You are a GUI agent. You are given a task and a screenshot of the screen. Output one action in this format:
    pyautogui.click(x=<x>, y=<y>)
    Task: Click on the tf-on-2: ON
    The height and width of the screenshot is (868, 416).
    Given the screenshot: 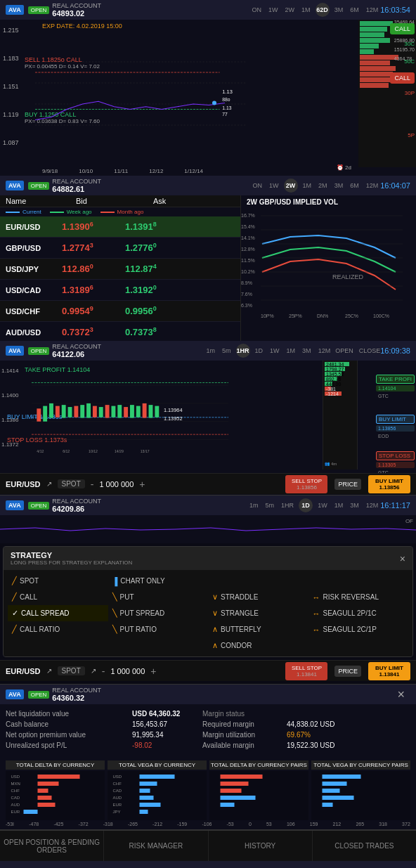 What is the action you would take?
    pyautogui.click(x=258, y=186)
    